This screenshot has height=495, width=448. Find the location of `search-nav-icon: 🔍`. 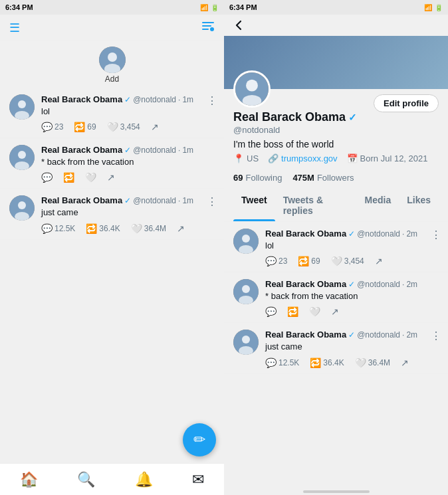

search-nav-icon: 🔍 is located at coordinates (86, 480).